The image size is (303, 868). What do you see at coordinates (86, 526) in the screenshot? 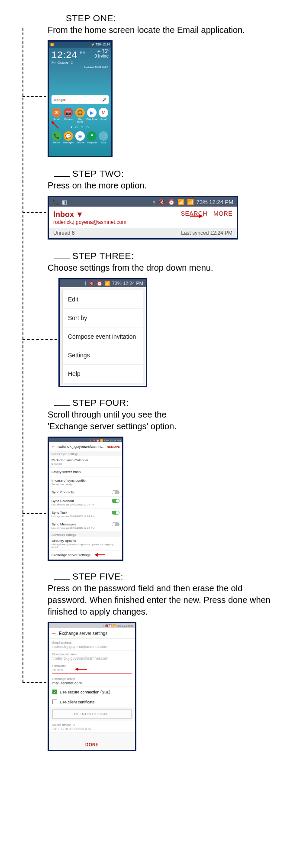
I see `row-sync-messages: Sync MessagesLast synced on 10/02/2015 1…` at bounding box center [86, 526].